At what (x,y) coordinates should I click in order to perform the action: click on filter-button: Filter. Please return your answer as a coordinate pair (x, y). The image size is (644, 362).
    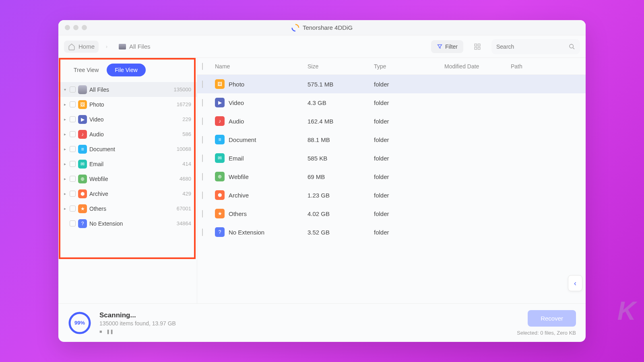
    Looking at the image, I should click on (447, 47).